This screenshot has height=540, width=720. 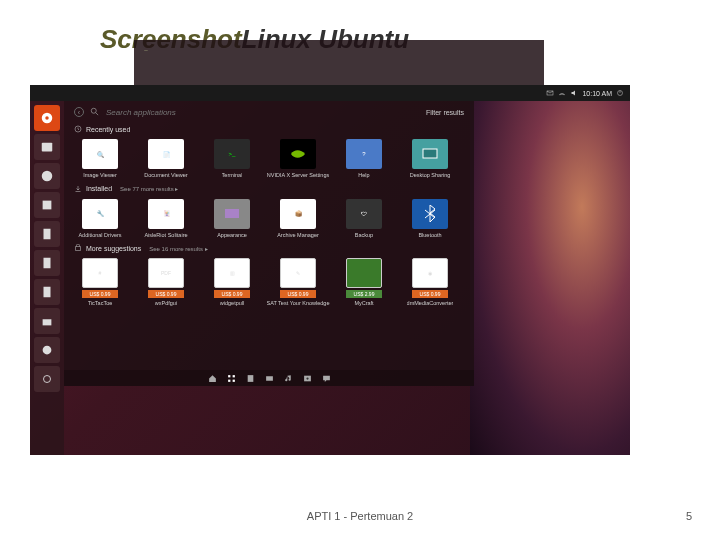 I want to click on filter-results: Filter results, so click(x=445, y=112).